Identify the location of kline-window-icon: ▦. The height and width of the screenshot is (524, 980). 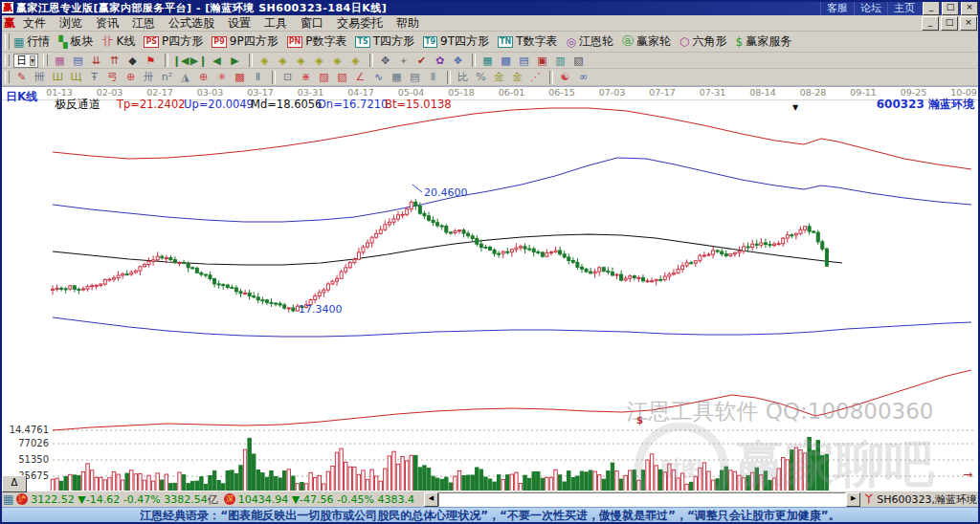
(59, 61).